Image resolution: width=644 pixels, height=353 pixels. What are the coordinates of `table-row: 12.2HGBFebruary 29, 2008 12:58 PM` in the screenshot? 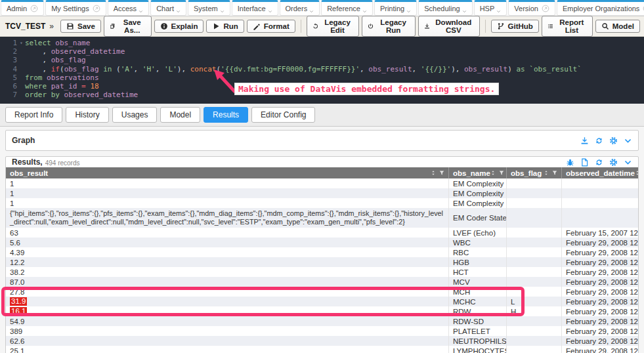 It's located at (322, 262).